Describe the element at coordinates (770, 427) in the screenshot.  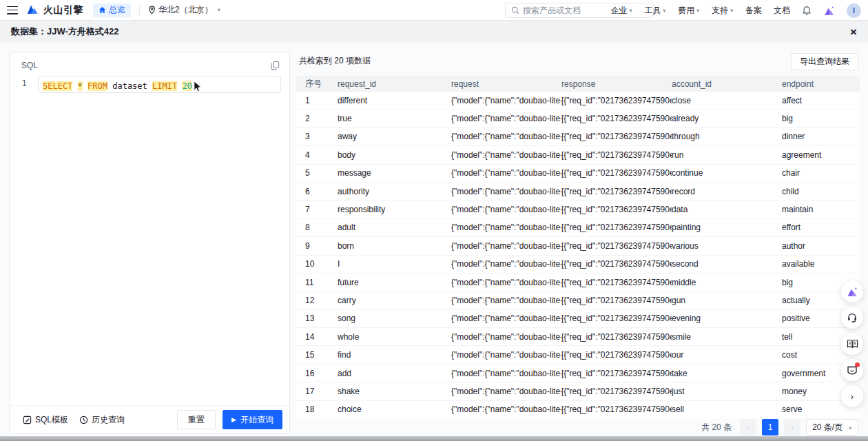
I see `current-page-button: 1` at that location.